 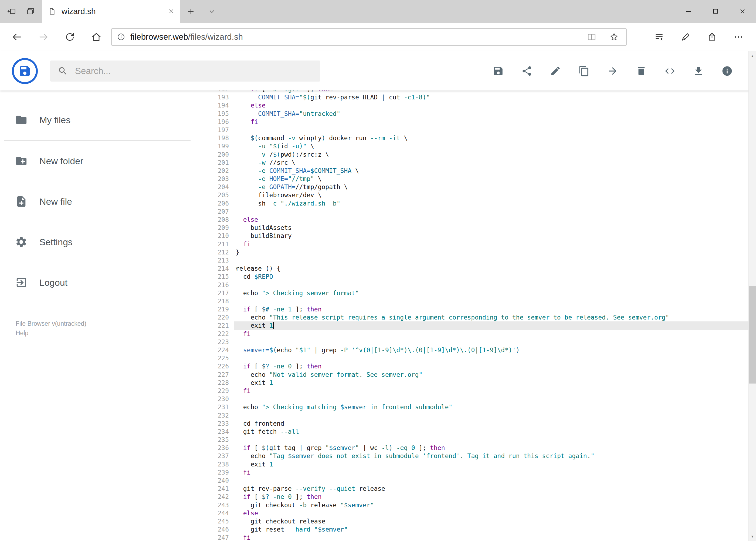 What do you see at coordinates (491, 97) in the screenshot?
I see `code-text: COMMIT_SHA="$(git rev-parse HEAD | cut -…` at bounding box center [491, 97].